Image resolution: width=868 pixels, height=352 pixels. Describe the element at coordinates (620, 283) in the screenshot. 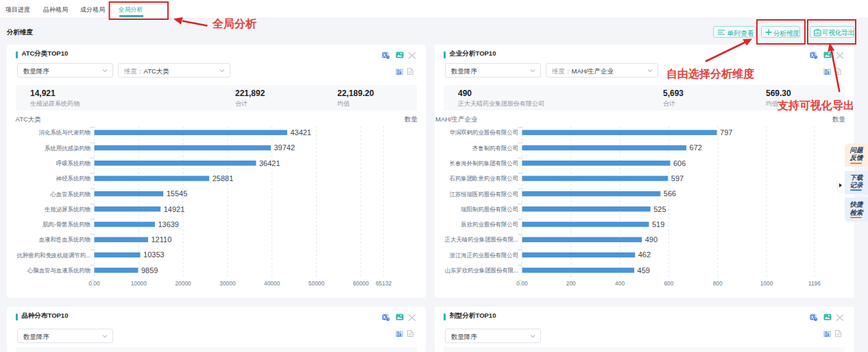

I see `svg-text: 400` at that location.